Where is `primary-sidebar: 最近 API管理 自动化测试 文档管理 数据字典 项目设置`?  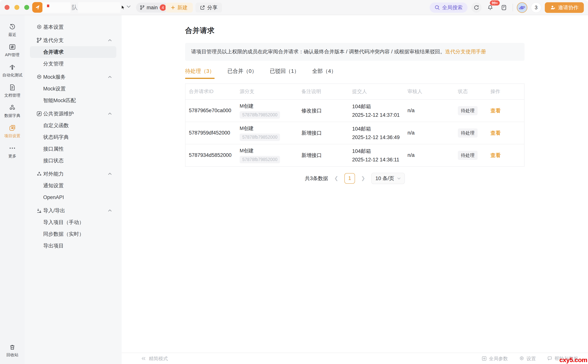
primary-sidebar: 最近 API管理 自动化测试 文档管理 数据字典 项目设置 is located at coordinates (12, 190).